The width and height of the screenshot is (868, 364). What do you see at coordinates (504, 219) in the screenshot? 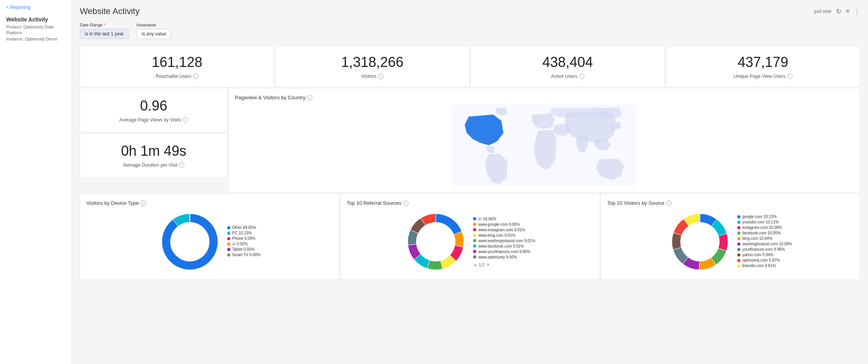
I see `legend-item: ∅ 18.96%` at bounding box center [504, 219].